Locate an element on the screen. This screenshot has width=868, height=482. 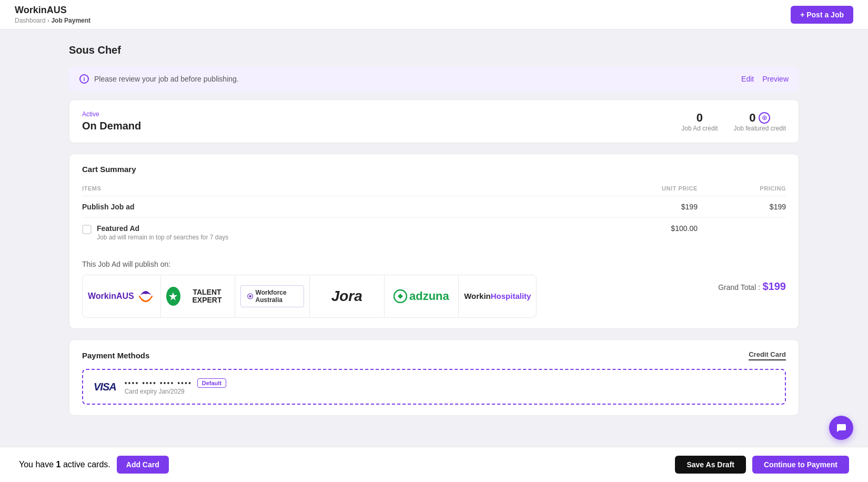
add-card-button: Add Card is located at coordinates (143, 465).